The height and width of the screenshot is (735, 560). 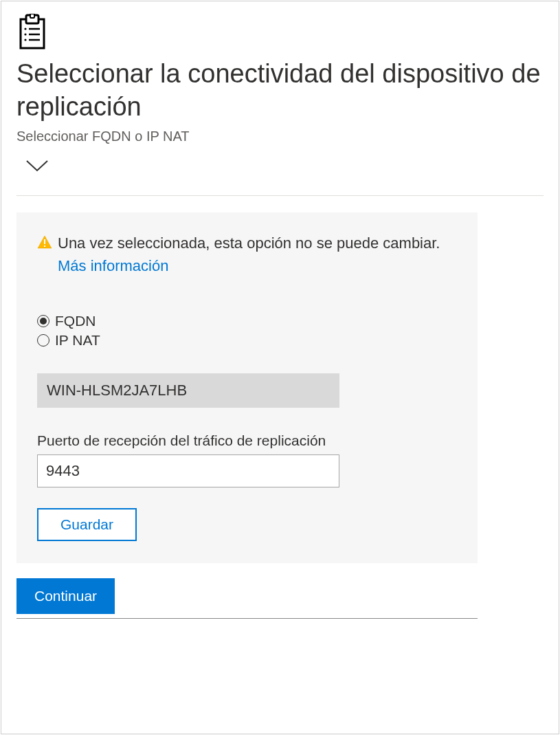 I want to click on divider, so click(x=280, y=195).